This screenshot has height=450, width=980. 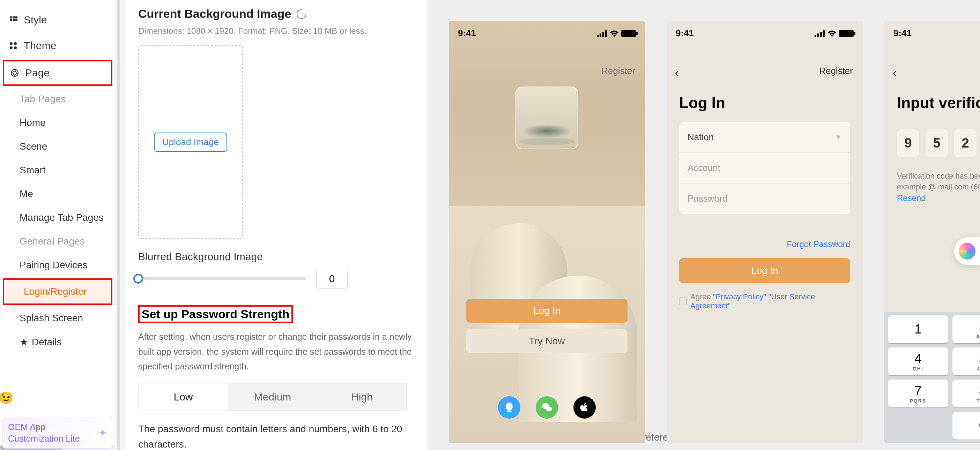 I want to click on sidebar-item-label: Style, so click(x=35, y=20).